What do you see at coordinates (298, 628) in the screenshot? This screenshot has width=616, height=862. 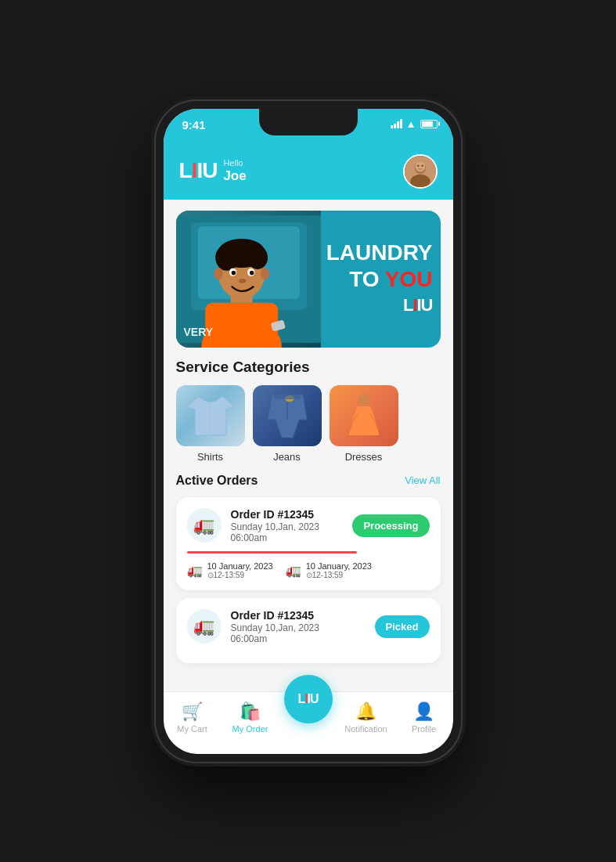 I see `order-date-2: Sunday 10,Jan, 2023` at bounding box center [298, 628].